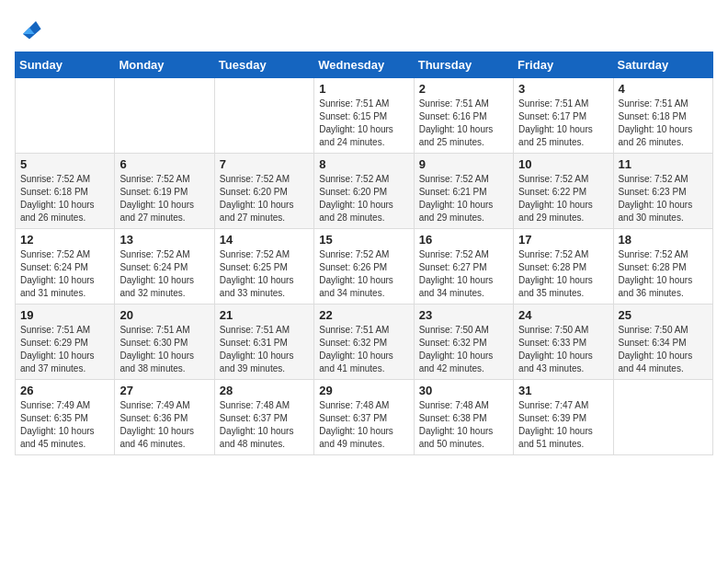 Image resolution: width=728 pixels, height=563 pixels. What do you see at coordinates (463, 65) in the screenshot?
I see `calendar-header-thursday: Thursday` at bounding box center [463, 65].